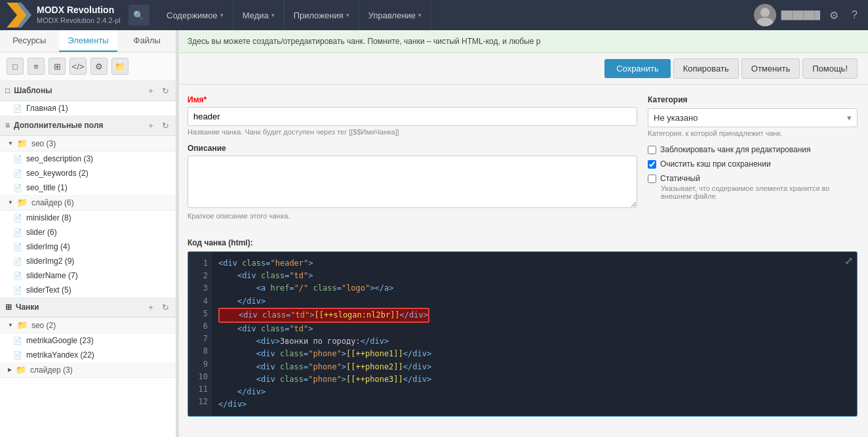  Describe the element at coordinates (753, 161) in the screenshot. I see `form-right: Категория Не указано ▾ Категория, к кото…` at that location.